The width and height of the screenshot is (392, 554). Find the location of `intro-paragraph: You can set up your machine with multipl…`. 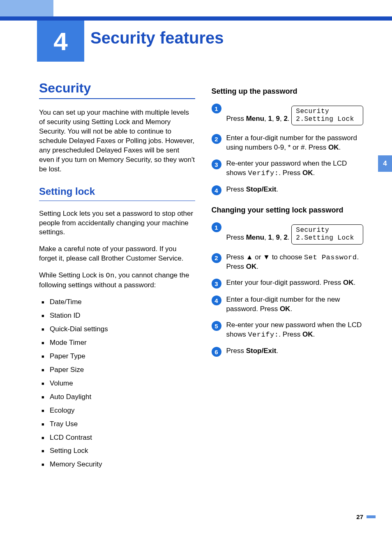

intro-paragraph: You can set up your machine with multipl… is located at coordinates (117, 141).